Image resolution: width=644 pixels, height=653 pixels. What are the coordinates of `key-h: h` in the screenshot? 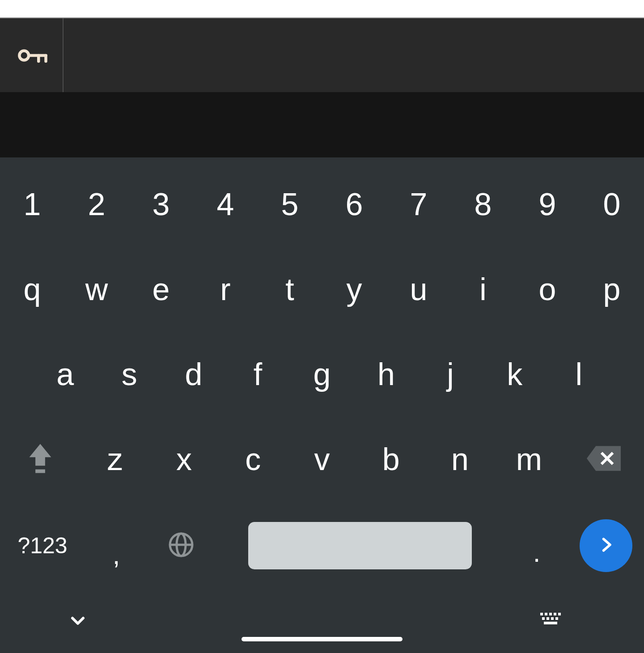 It's located at (386, 374).